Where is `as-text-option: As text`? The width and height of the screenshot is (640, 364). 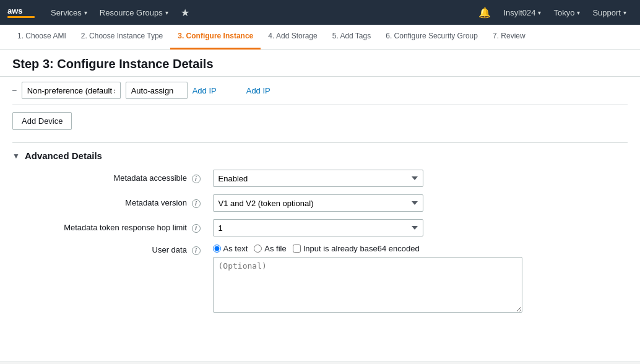
as-text-option: As text is located at coordinates (230, 249).